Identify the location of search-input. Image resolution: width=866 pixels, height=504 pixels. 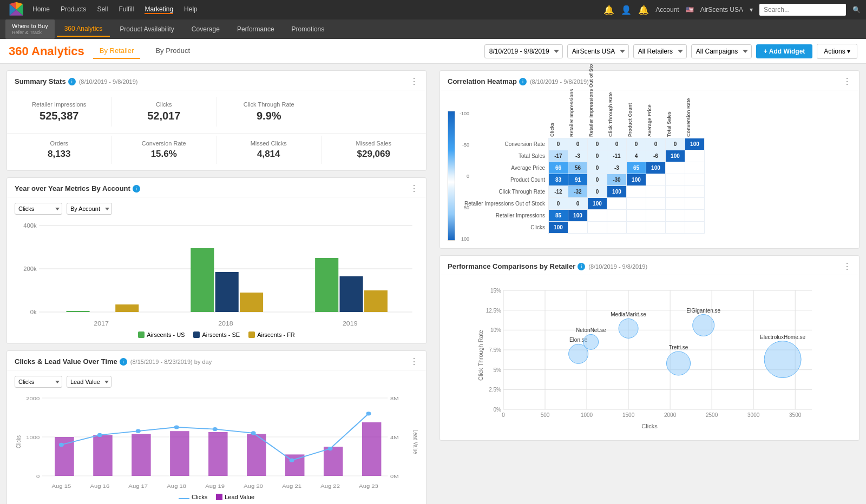
(803, 10).